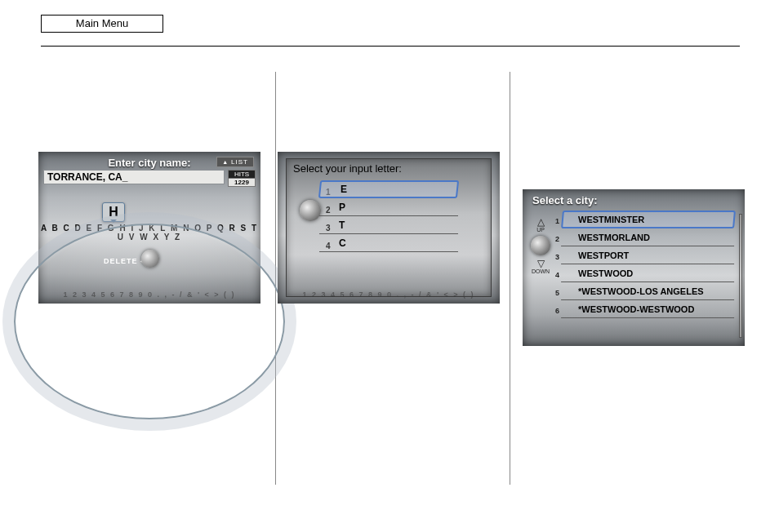 The height and width of the screenshot is (532, 779). What do you see at coordinates (648, 237) in the screenshot?
I see `city-row-2: WESTMORLAND` at bounding box center [648, 237].